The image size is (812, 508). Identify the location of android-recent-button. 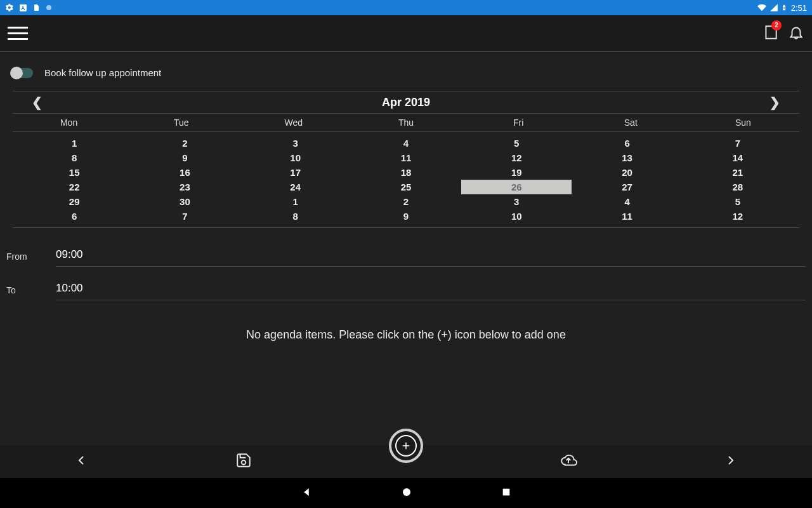
(506, 493).